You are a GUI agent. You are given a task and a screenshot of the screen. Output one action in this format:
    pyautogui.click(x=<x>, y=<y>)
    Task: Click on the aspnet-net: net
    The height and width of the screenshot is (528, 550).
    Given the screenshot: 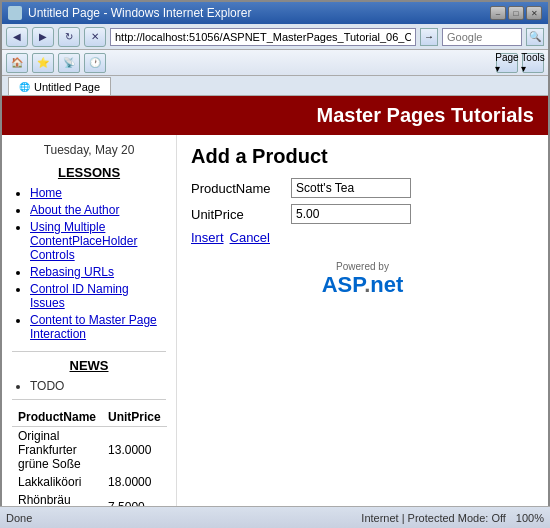 What is the action you would take?
    pyautogui.click(x=386, y=284)
    